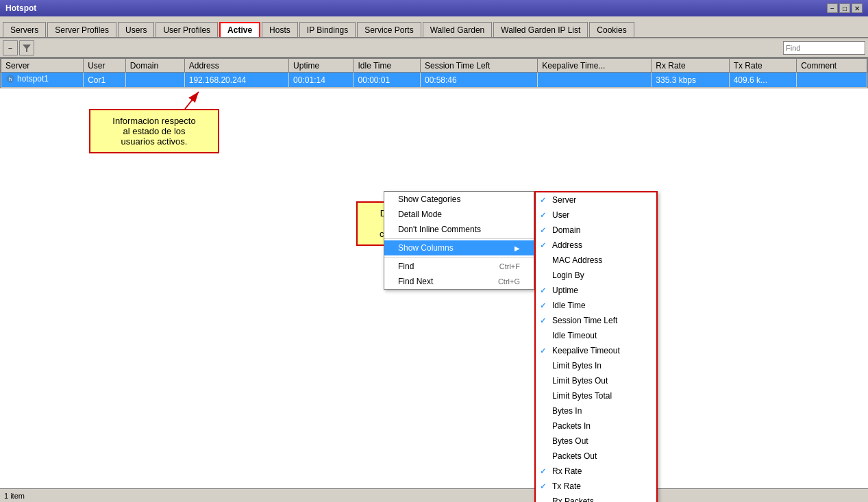  I want to click on submenu-item-address: ✓Address, so click(596, 245).